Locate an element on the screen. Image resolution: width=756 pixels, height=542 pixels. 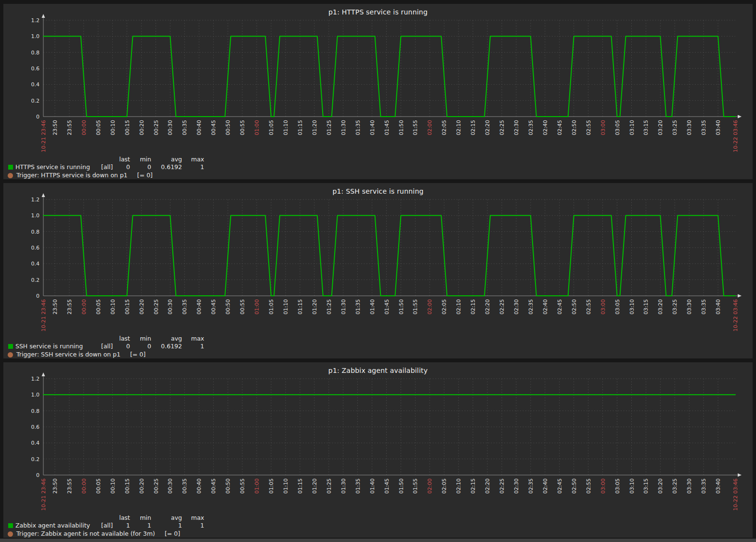
svg-text: 03:05 is located at coordinates (617, 307).